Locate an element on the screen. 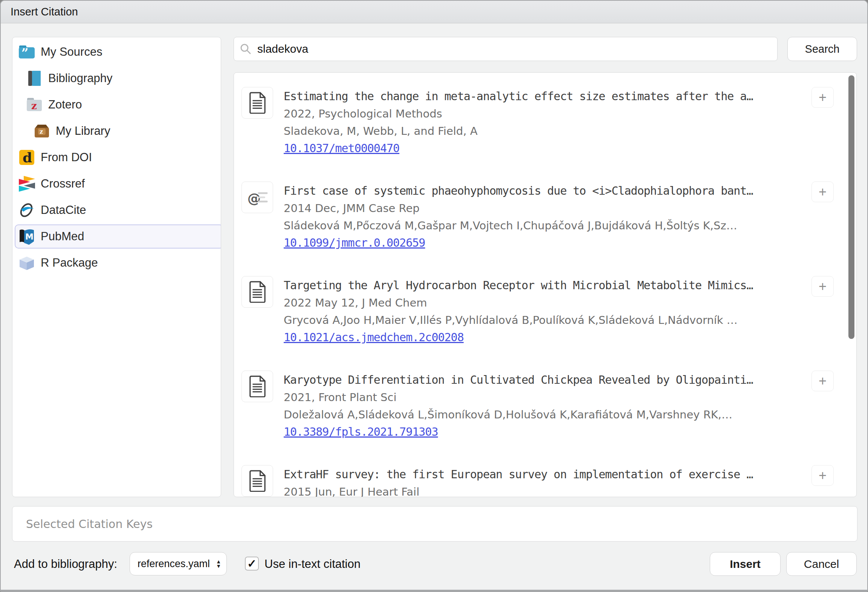 The image size is (868, 592). result-title: Estimating the change in meta-analytic e… is located at coordinates (546, 96).